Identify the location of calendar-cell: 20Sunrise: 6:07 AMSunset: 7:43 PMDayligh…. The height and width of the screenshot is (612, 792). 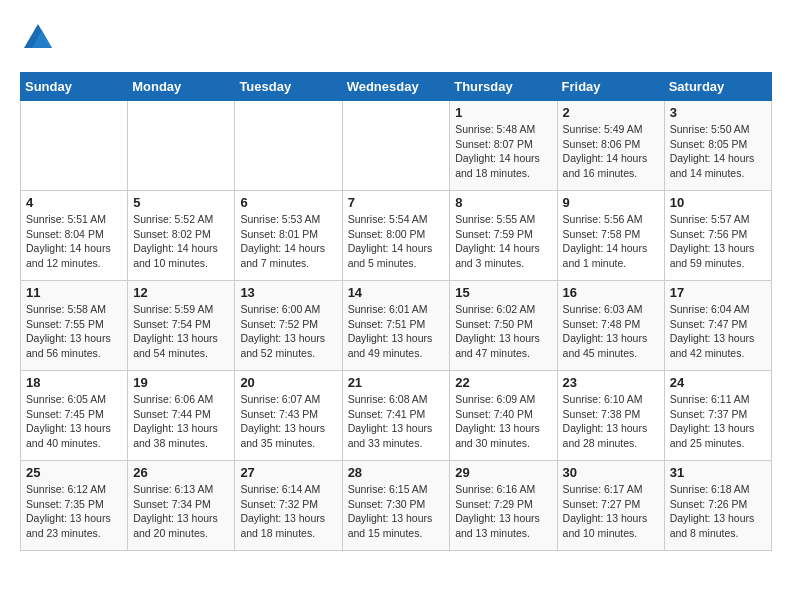
(288, 416).